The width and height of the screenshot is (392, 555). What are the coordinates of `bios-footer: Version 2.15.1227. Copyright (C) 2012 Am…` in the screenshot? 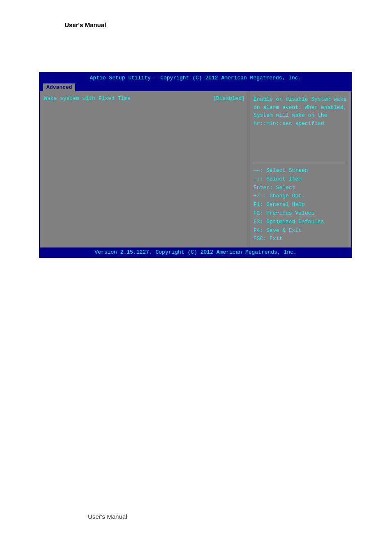 It's located at (196, 252).